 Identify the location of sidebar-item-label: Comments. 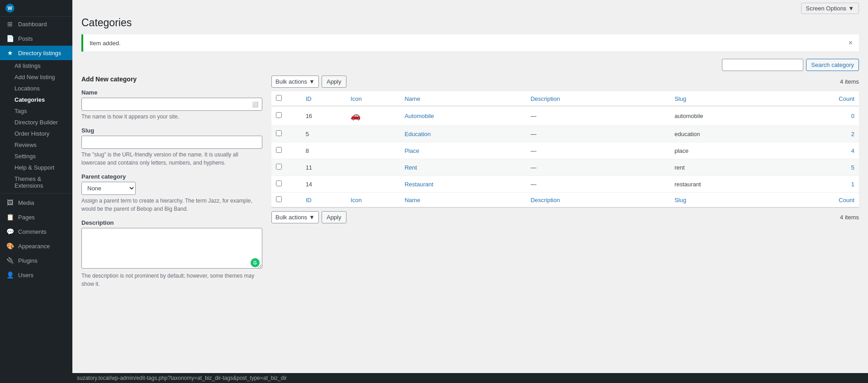
(33, 232).